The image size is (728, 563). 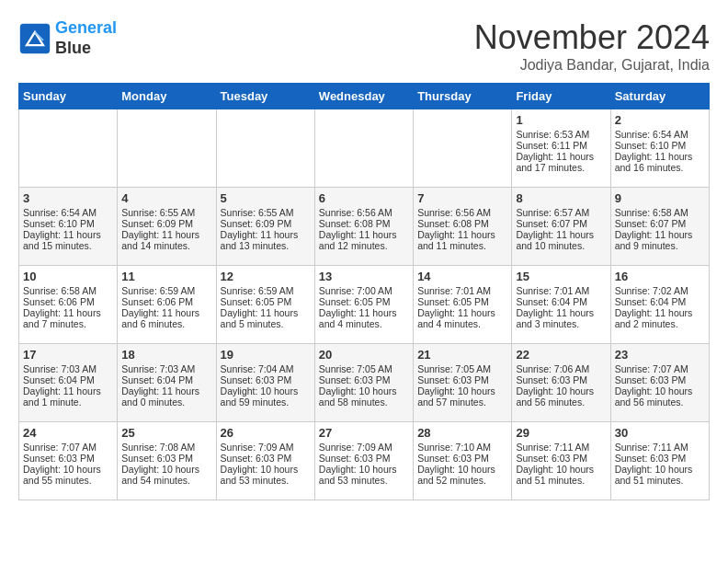 What do you see at coordinates (68, 462) in the screenshot?
I see `calendar-cell: 24Sunrise: 7:07 AMSunset: 6:03 PMDayligh…` at bounding box center [68, 462].